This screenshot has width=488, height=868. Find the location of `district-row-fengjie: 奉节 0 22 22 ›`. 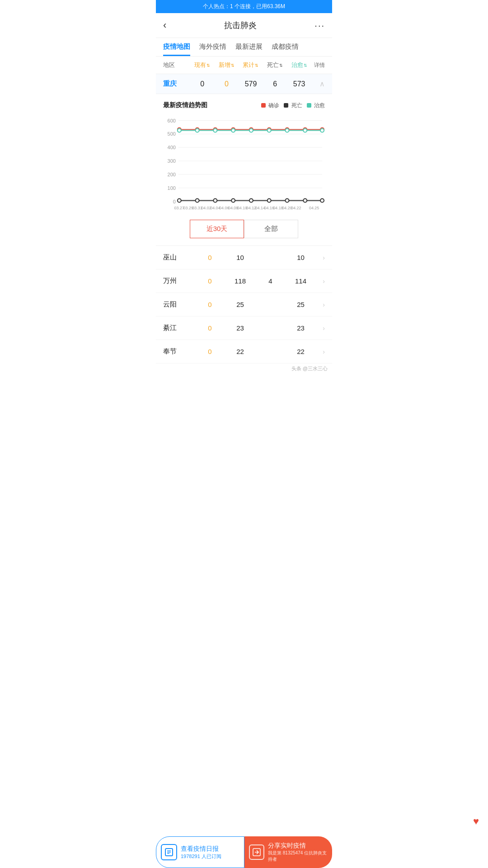

district-row-fengjie: 奉节 0 22 22 › is located at coordinates (244, 352).